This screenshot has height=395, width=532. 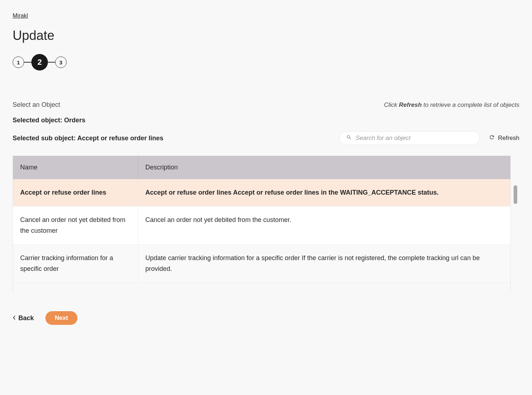 I want to click on table-row: Accept or refuse order lines Accept or r…, so click(x=261, y=193).